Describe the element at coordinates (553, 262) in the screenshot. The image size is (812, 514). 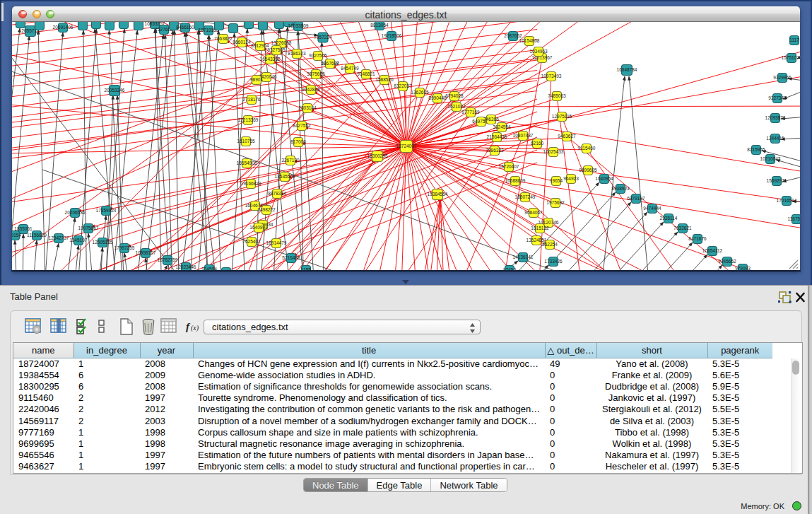
I see `svg-text: 1733426` at that location.